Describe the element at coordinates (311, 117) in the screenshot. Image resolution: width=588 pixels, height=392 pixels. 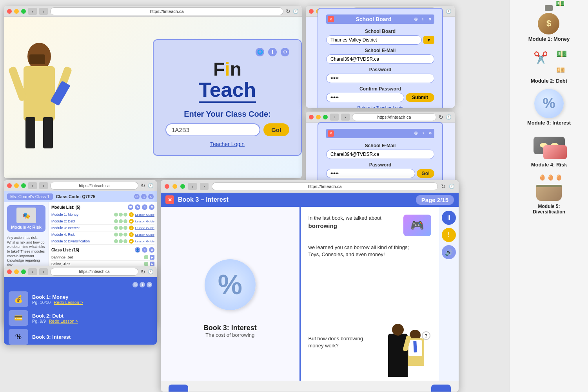
I see `tl-red-login` at that location.